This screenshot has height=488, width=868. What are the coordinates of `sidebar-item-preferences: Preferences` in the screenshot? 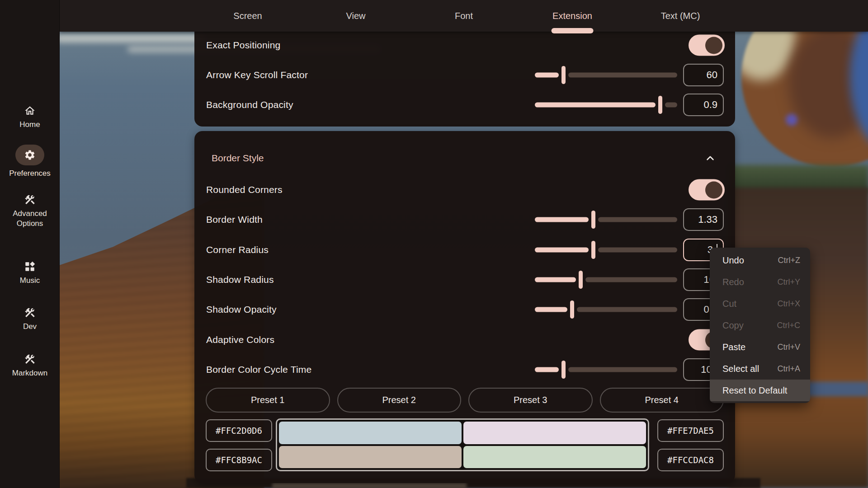 It's located at (30, 162).